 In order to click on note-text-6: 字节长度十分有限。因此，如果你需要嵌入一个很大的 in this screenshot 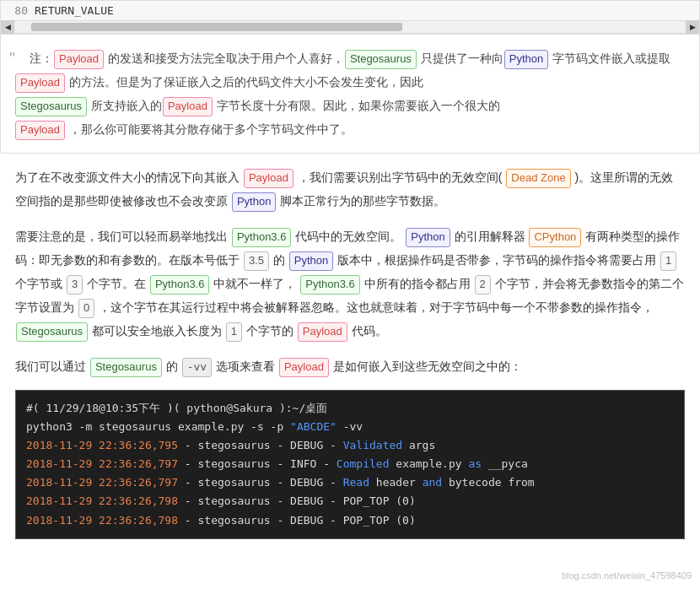, I will do `click(358, 105)`.